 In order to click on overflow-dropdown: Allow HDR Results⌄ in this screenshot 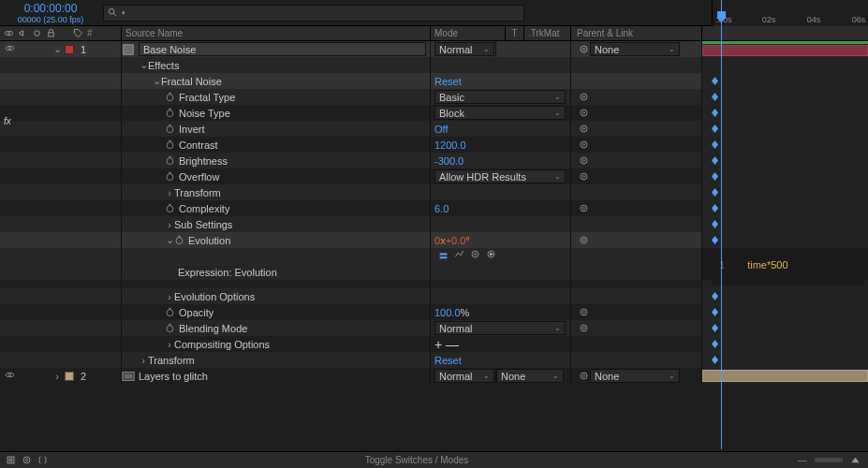, I will do `click(500, 176)`.